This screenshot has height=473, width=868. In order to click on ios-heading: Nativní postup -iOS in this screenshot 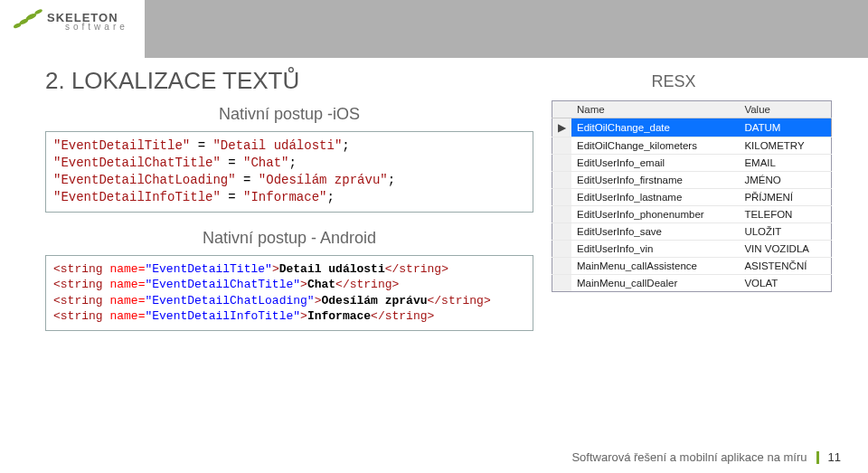, I will do `click(289, 114)`.